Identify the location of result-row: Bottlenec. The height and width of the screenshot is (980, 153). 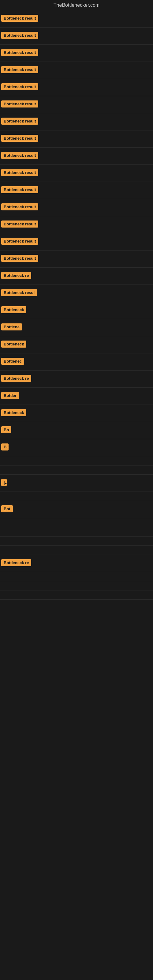
(76, 362).